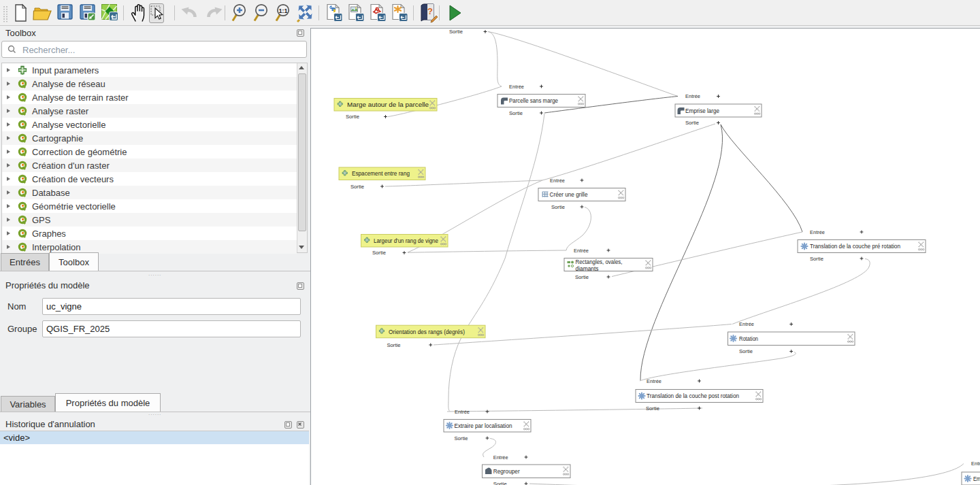 This screenshot has height=485, width=980. Describe the element at coordinates (569, 195) in the screenshot. I see `svg-text: Créer une grille` at that location.